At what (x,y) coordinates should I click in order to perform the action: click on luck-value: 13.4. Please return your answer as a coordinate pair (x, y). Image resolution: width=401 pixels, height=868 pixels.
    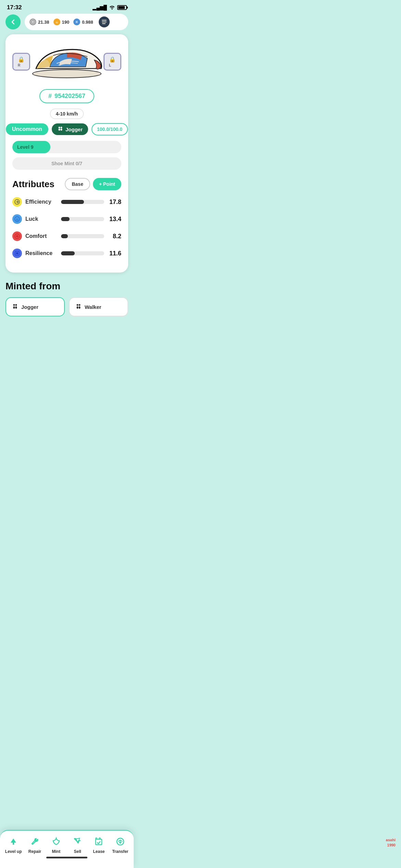
    Looking at the image, I should click on (115, 219).